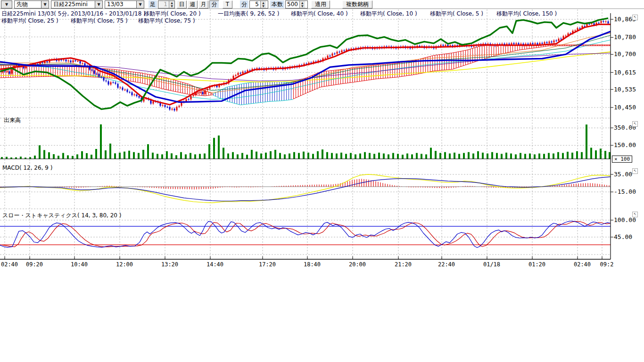 The image size is (644, 362). I want to click on time-tick-label: 17:20, so click(267, 264).